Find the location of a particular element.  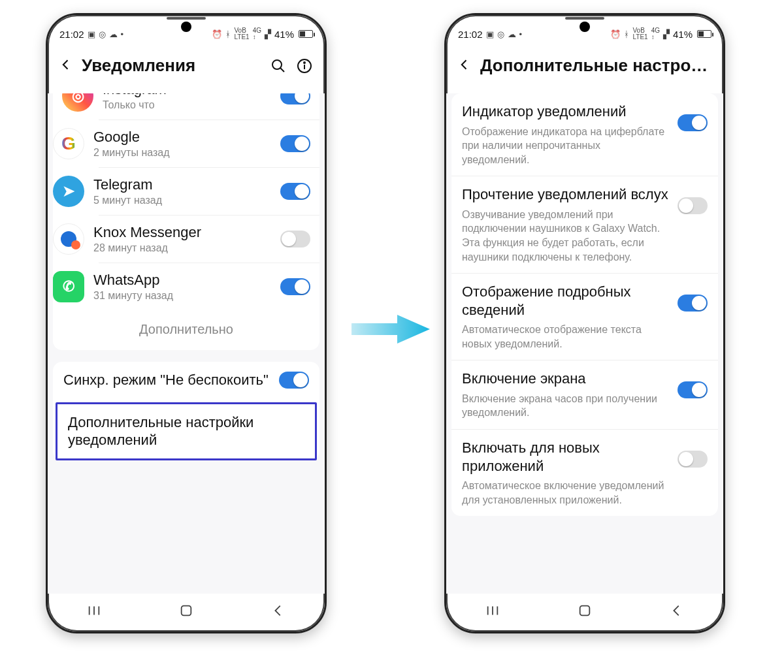

app-subtitle: 2 минуты назад is located at coordinates (182, 153).